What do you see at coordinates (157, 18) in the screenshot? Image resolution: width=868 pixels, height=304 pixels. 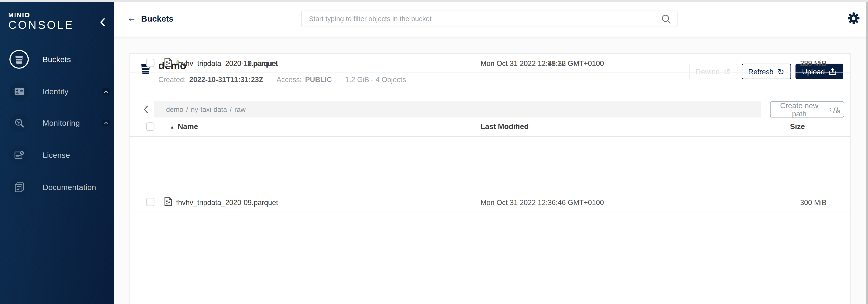 I see `page-title: Buckets` at bounding box center [157, 18].